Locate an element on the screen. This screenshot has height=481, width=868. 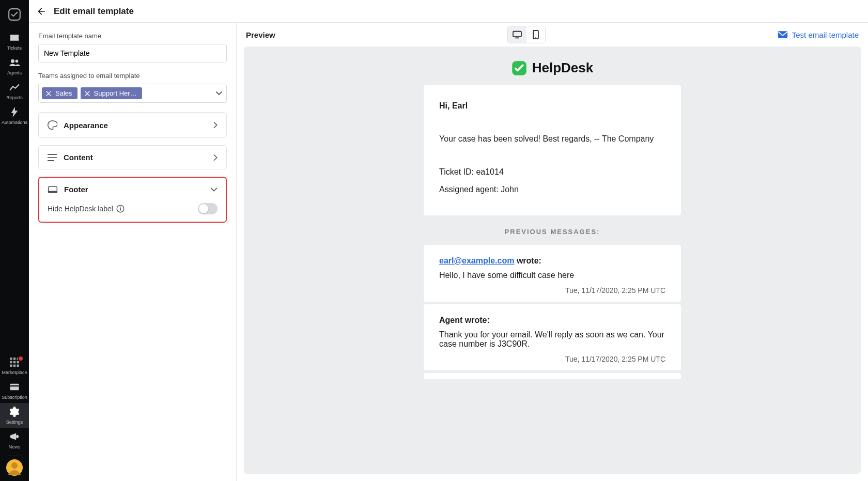
bolt-icon is located at coordinates (14, 112).